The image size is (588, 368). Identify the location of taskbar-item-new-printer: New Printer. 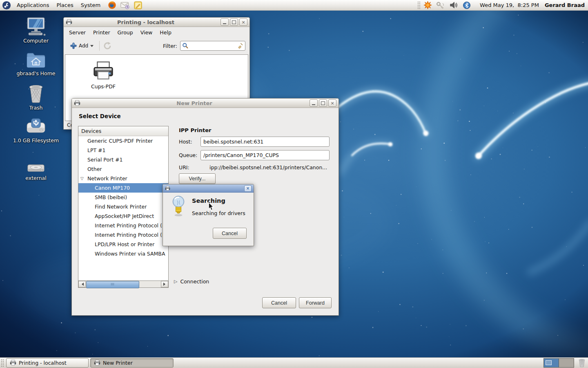
(132, 363).